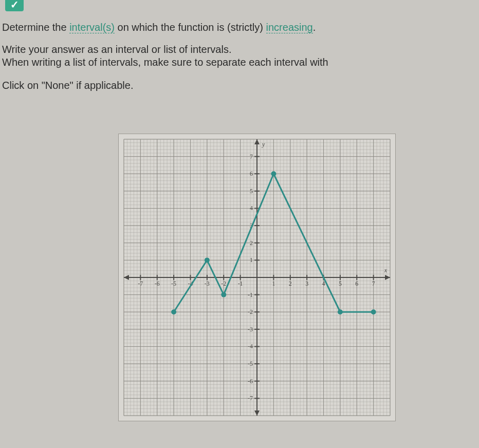 This screenshot has width=479, height=448. What do you see at coordinates (240, 63) in the screenshot?
I see `prompt-line-3: When writing a list of intervals, make s…` at bounding box center [240, 63].